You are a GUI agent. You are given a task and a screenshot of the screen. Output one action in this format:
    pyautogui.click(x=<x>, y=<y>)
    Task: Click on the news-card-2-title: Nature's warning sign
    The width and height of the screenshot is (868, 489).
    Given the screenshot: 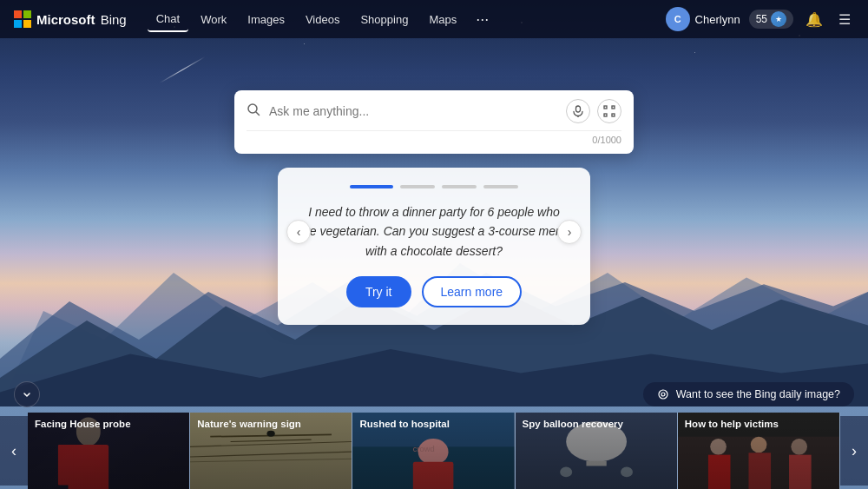 What is the action you would take?
    pyautogui.click(x=271, y=424)
    